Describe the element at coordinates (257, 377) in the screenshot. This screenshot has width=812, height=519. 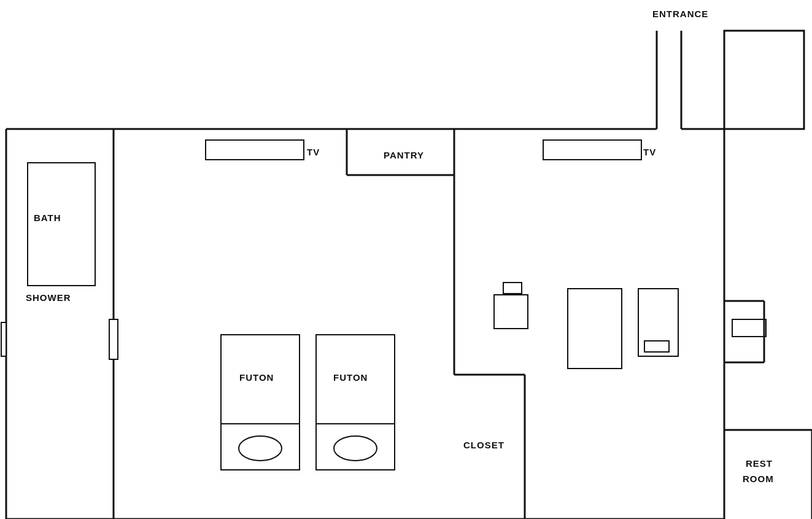
I see `futon1-label: FUTON` at that location.